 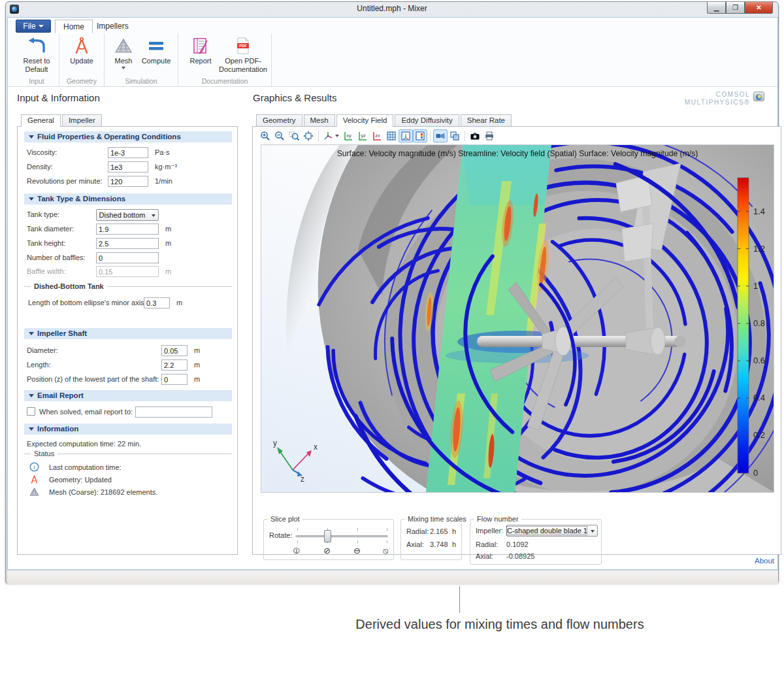 What do you see at coordinates (406, 136) in the screenshot?
I see `scene-toggle-button` at bounding box center [406, 136].